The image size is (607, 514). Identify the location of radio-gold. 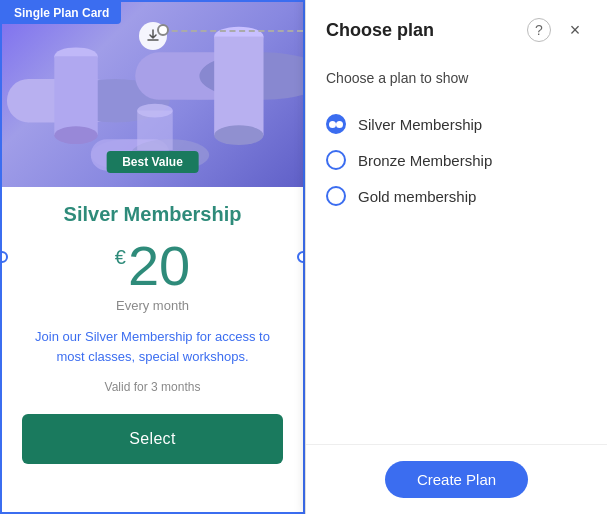
(336, 196).